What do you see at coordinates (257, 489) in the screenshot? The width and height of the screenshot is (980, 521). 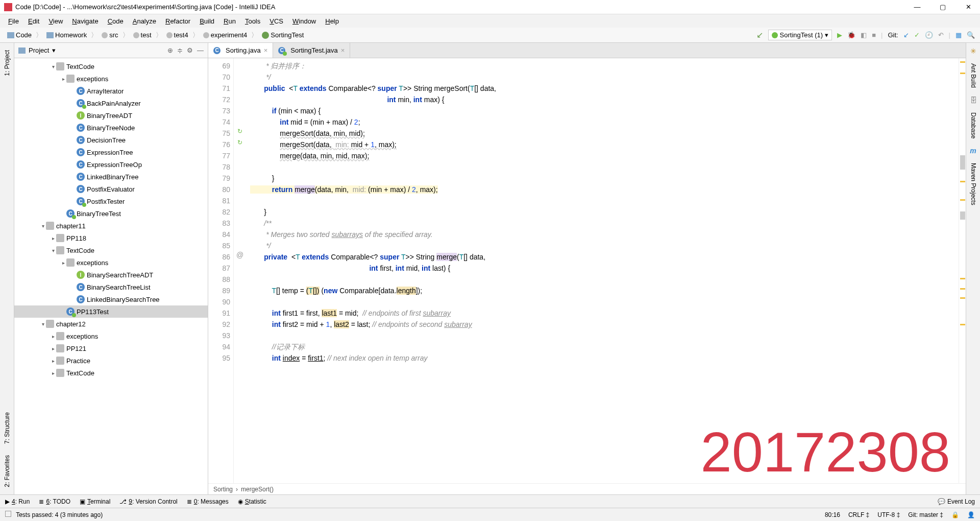 I see `breadcrumb-method: mergeSort()` at bounding box center [257, 489].